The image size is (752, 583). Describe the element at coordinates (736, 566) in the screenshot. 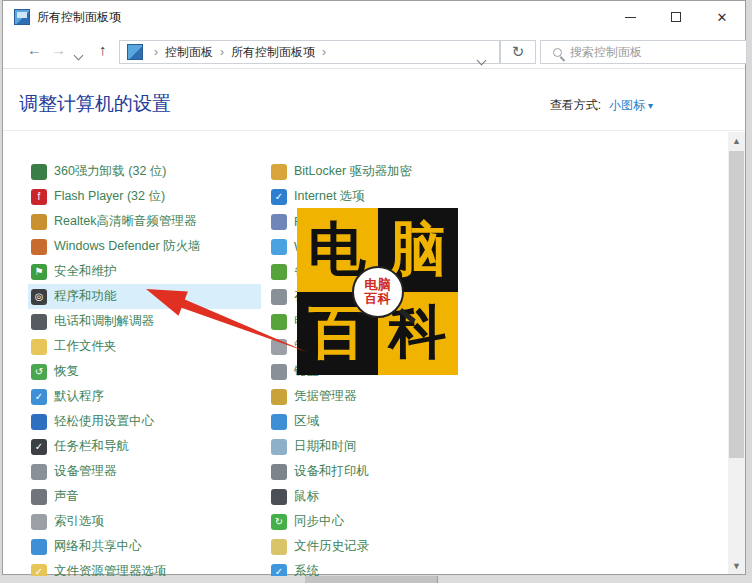

I see `scroll-down-button: ▼` at that location.